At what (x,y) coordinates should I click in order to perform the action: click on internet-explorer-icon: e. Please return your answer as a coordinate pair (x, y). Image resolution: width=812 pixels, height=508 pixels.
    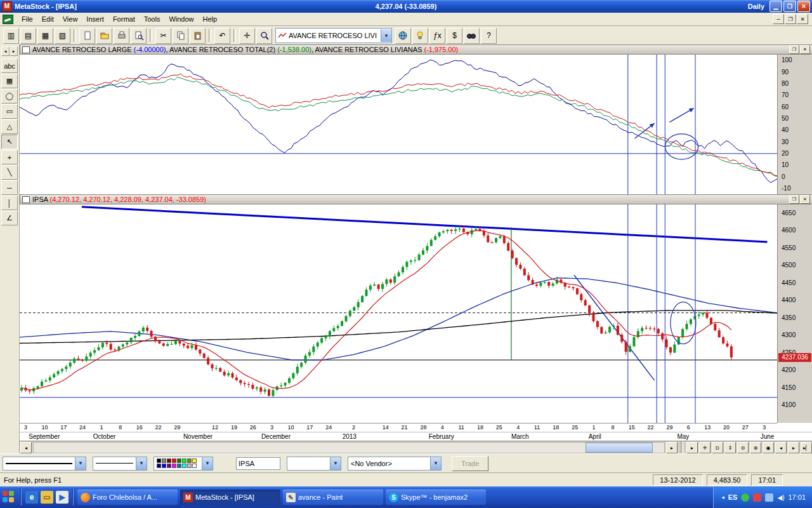
    Looking at the image, I should click on (32, 497).